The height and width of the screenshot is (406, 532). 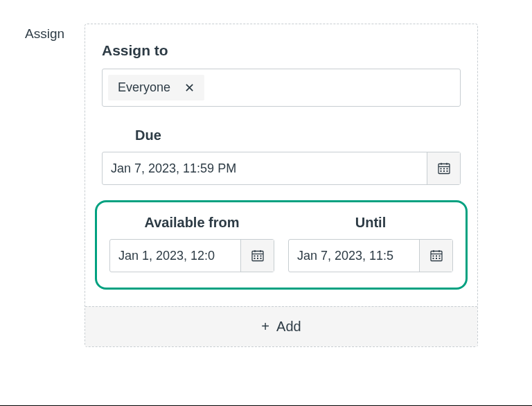 What do you see at coordinates (281, 136) in the screenshot?
I see `due-label: Due` at bounding box center [281, 136].